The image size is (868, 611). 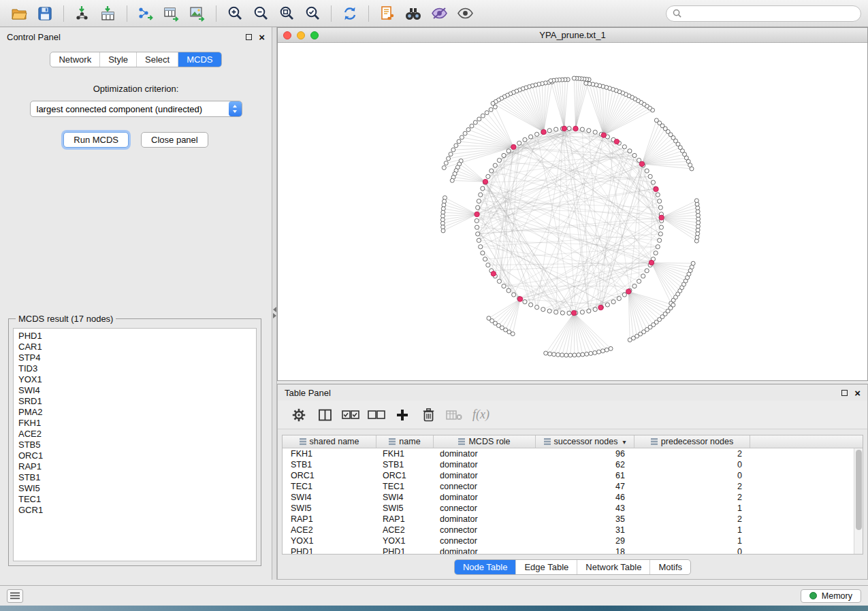 I want to click on import-network-button, so click(x=82, y=14).